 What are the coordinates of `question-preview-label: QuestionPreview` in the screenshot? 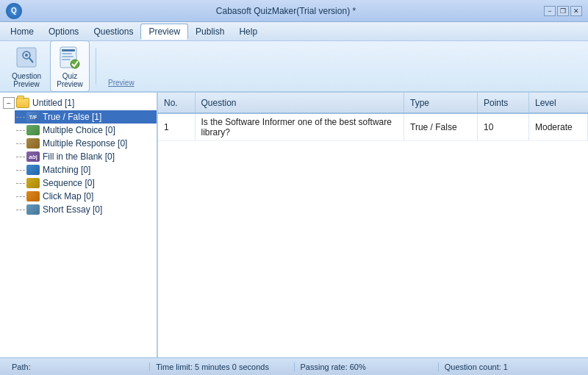 It's located at (26, 80).